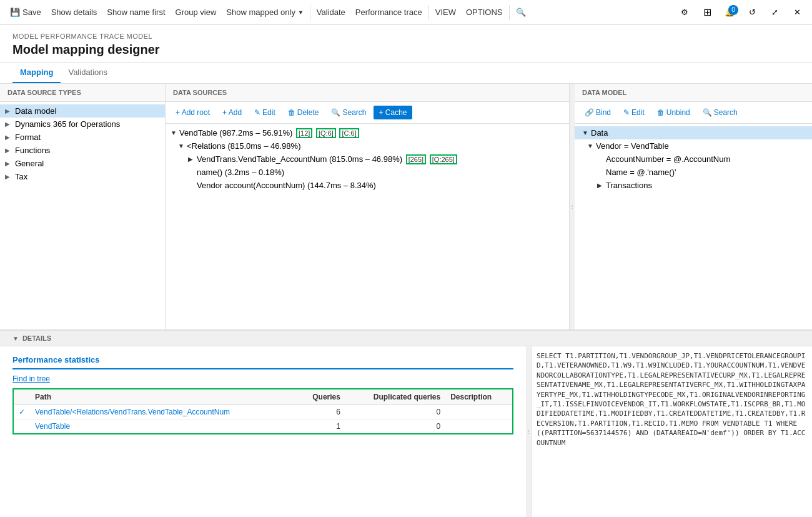 The width and height of the screenshot is (812, 517). What do you see at coordinates (269, 133) in the screenshot?
I see `ds-item-text: VendTable (987.2ms – 56.91%) [12] [Q:6] …` at bounding box center [269, 133].